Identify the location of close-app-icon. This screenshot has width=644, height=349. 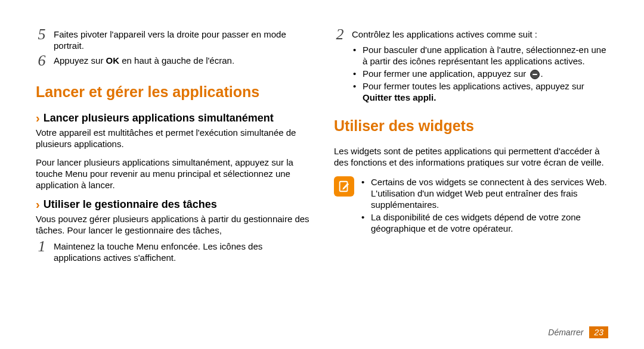
(535, 74).